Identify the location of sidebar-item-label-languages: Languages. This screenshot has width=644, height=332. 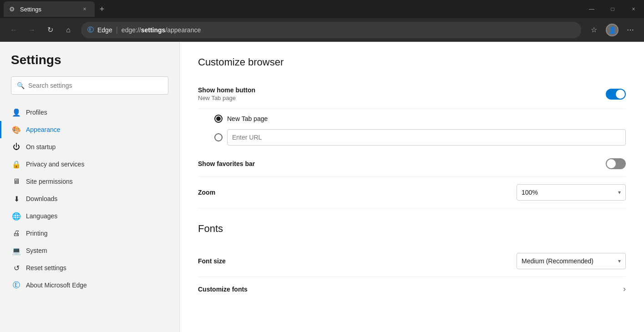
(42, 216).